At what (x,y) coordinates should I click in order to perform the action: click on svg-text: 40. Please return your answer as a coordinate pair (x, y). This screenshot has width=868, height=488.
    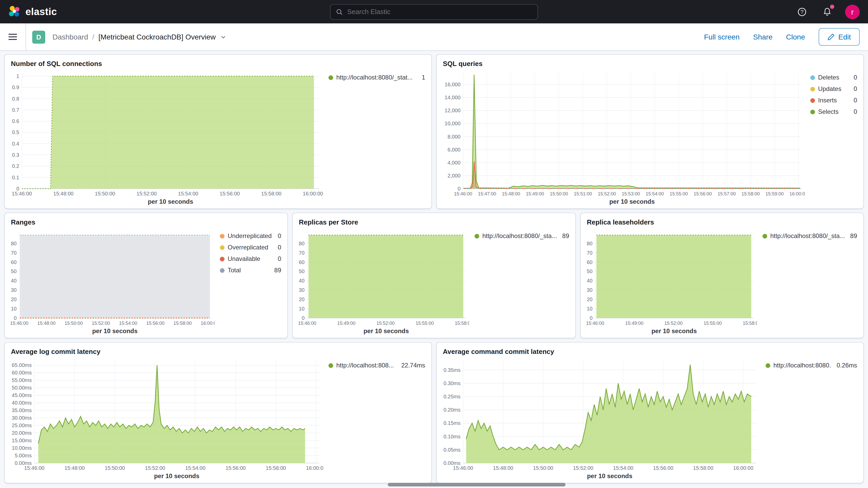
    Looking at the image, I should click on (590, 280).